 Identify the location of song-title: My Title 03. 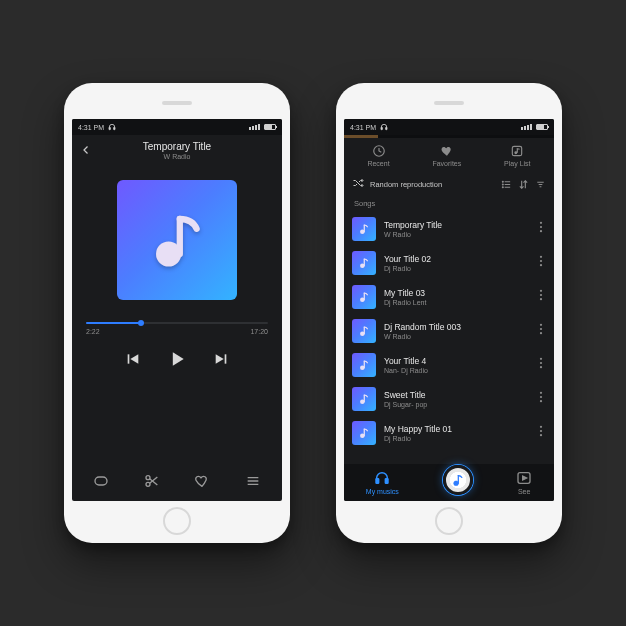
(456, 293).